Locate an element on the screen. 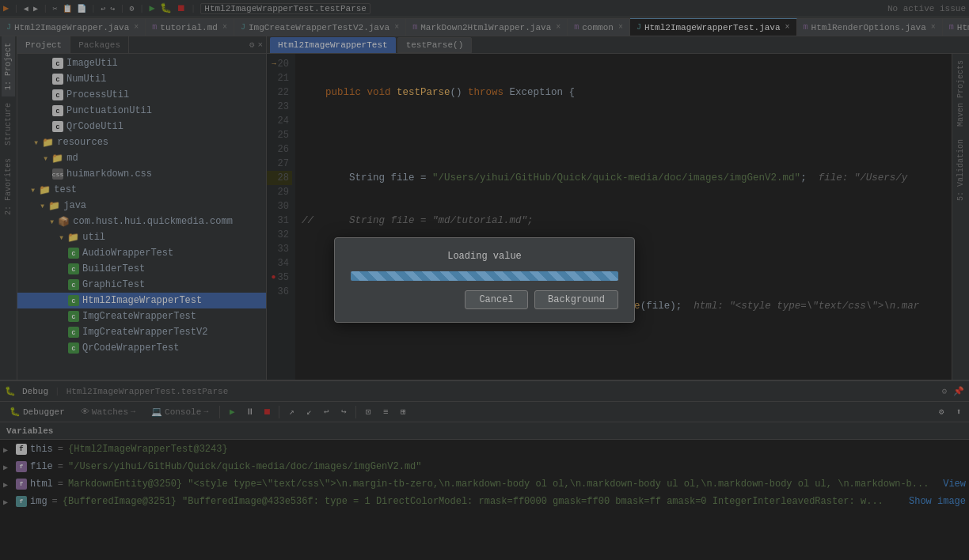  modal-progress-bar is located at coordinates (484, 276).